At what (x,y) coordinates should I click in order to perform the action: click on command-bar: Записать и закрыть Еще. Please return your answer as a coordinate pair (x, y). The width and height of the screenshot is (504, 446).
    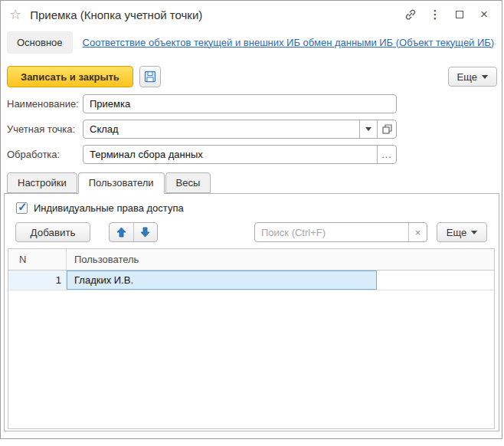
    Looking at the image, I should click on (252, 77).